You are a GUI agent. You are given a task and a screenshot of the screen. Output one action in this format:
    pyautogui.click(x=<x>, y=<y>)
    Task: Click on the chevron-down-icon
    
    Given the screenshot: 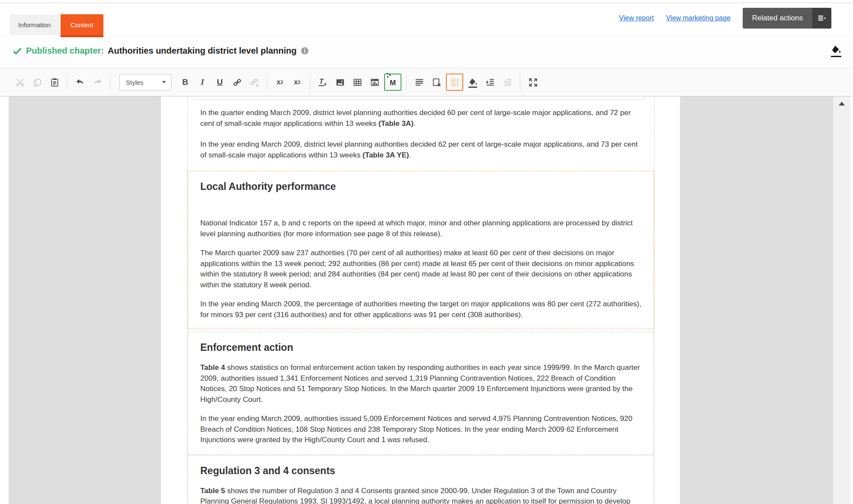 What is the action you would take?
    pyautogui.click(x=164, y=82)
    